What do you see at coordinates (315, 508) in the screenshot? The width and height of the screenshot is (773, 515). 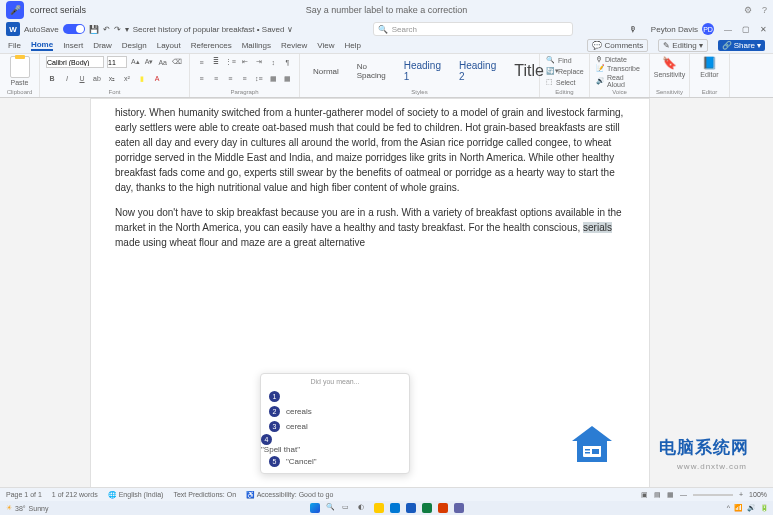 I see `start-icon` at bounding box center [315, 508].